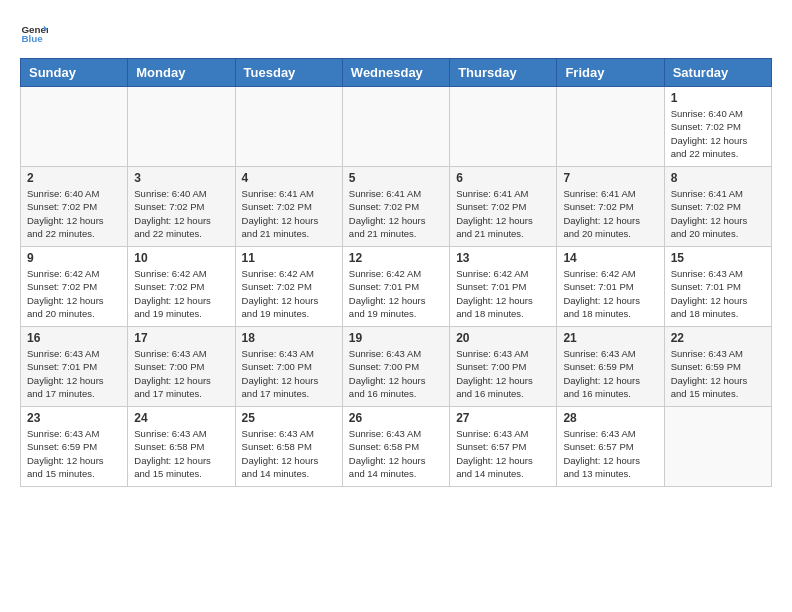 This screenshot has width=792, height=612. What do you see at coordinates (503, 178) in the screenshot?
I see `day-number: 6` at bounding box center [503, 178].